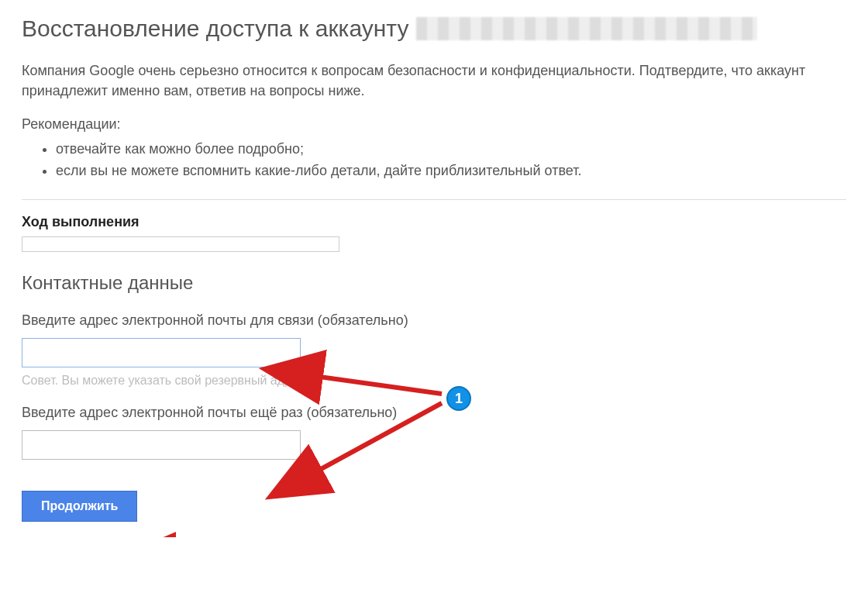  I want to click on page-title: Восстановление доступа к аккаунту, so click(434, 29).